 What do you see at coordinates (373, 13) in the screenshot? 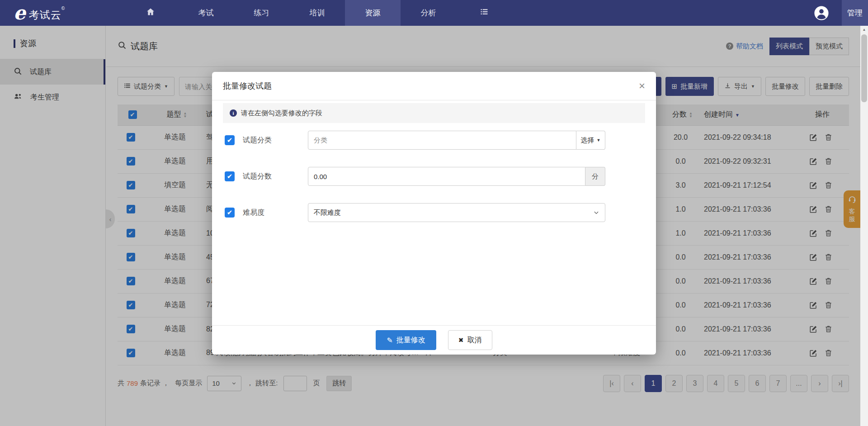
I see `nav-item-resource: 资源` at bounding box center [373, 13].